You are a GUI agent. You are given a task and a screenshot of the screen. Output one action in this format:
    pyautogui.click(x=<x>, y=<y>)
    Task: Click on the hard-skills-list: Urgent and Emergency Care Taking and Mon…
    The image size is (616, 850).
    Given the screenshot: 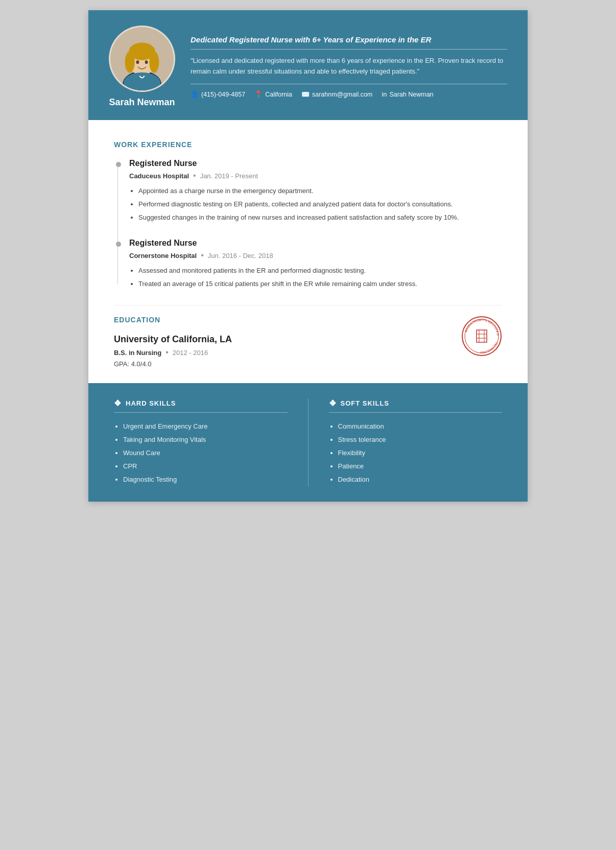 What is the action you would take?
    pyautogui.click(x=201, y=453)
    